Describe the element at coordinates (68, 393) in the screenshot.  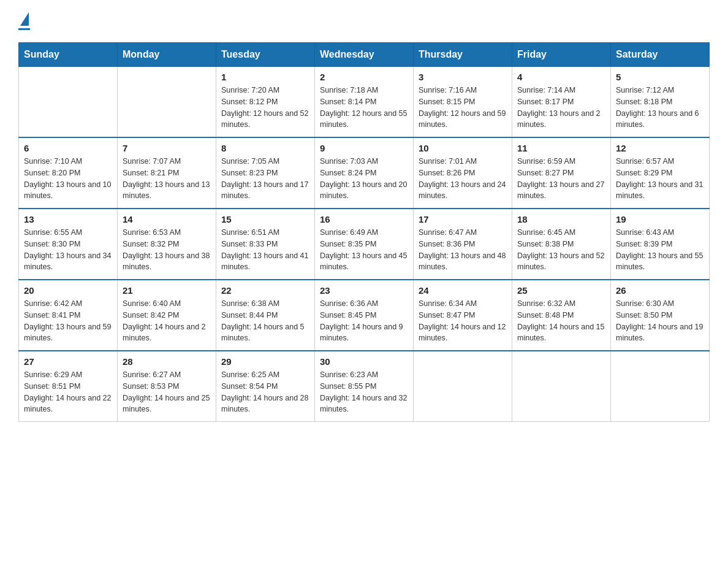
I see `day-info: Sunrise: 6:29 AMSunset: 8:51 PMDaylight:…` at that location.